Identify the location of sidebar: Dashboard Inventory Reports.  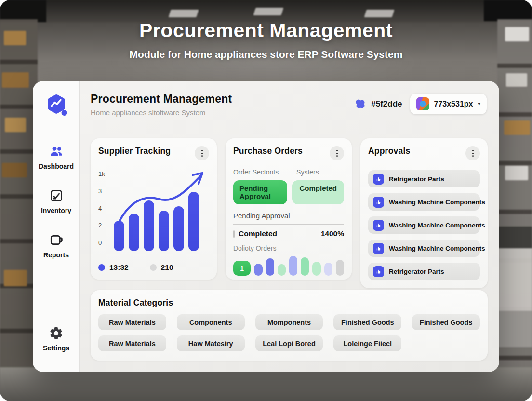
(56, 227).